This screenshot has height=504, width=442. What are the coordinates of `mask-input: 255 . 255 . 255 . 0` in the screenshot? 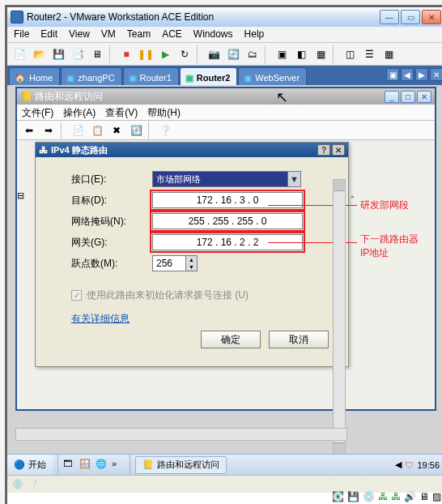 It's located at (227, 221).